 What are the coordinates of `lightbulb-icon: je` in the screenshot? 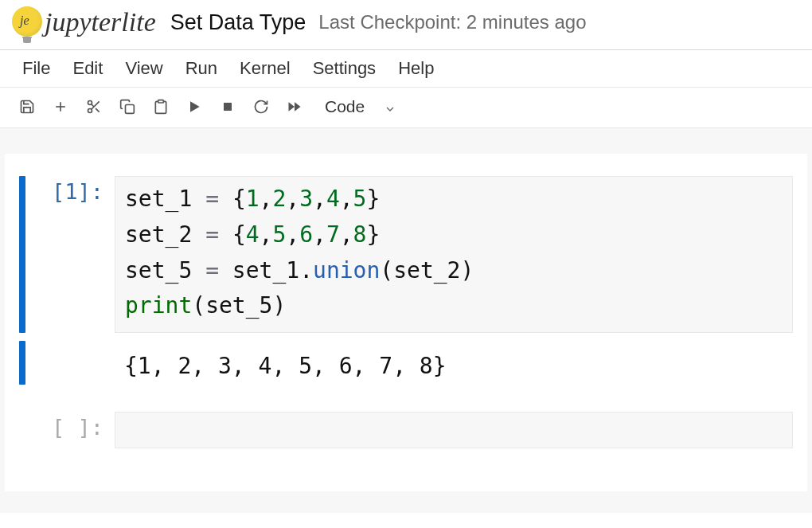 It's located at (27, 22).